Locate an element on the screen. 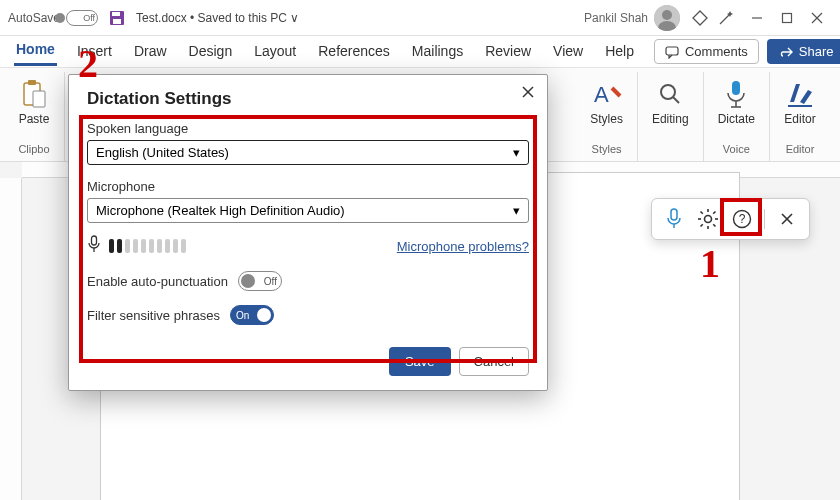 This screenshot has width=840, height=500. paste-button: Paste is located at coordinates (34, 100).